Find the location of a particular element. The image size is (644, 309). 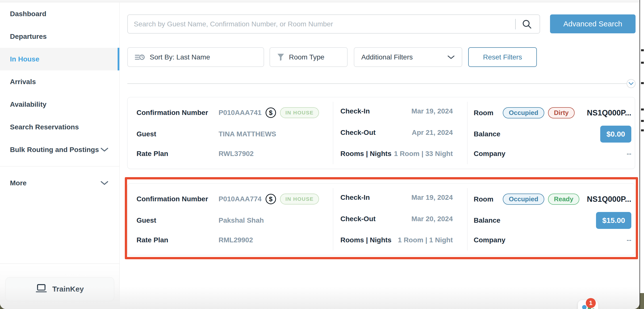

search-input is located at coordinates (322, 24).